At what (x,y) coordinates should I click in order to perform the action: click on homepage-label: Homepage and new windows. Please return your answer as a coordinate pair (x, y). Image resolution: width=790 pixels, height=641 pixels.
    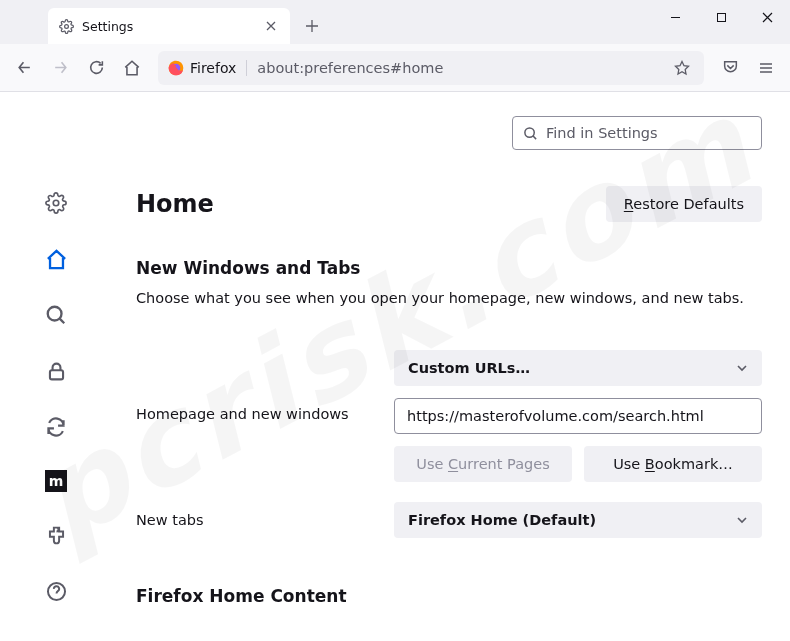
    Looking at the image, I should click on (265, 386).